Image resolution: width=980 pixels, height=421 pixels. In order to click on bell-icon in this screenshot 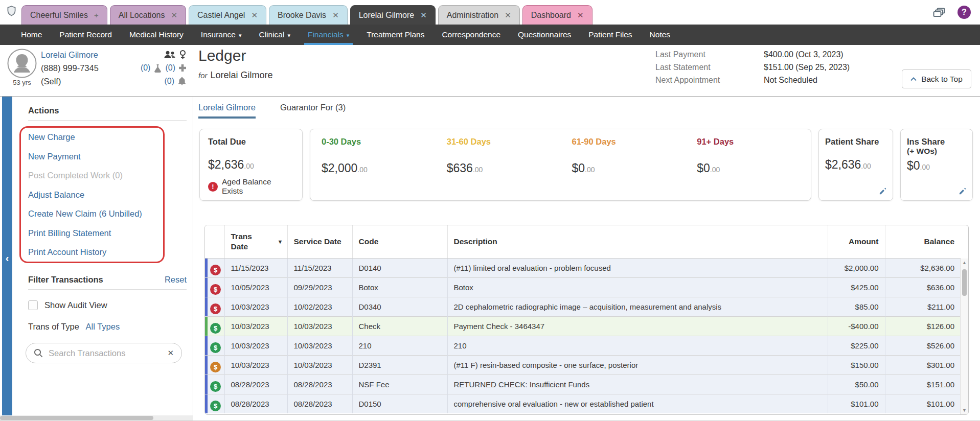, I will do `click(182, 81)`.